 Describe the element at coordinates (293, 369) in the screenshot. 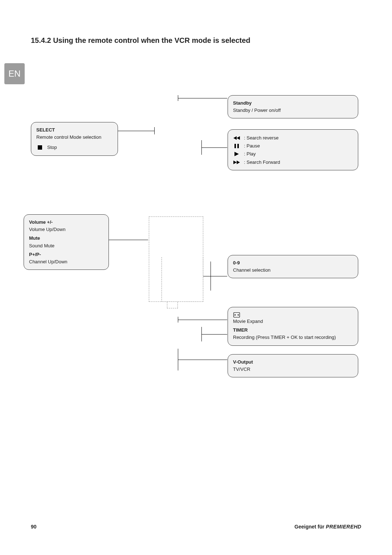

I see `voutput-desc: TV/VCR` at that location.